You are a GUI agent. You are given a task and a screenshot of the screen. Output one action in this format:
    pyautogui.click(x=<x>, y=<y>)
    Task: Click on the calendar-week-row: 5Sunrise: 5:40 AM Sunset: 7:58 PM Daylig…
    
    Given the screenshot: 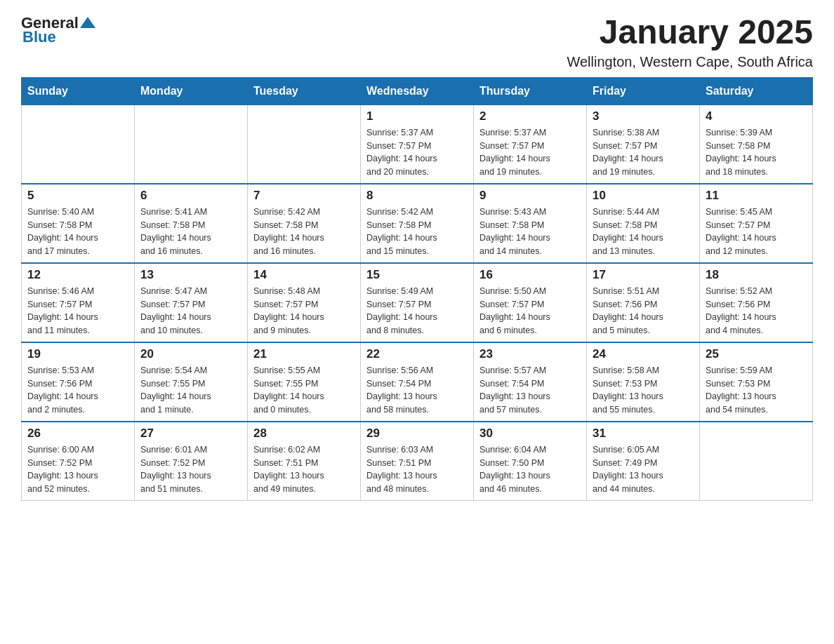 What is the action you would take?
    pyautogui.click(x=417, y=223)
    